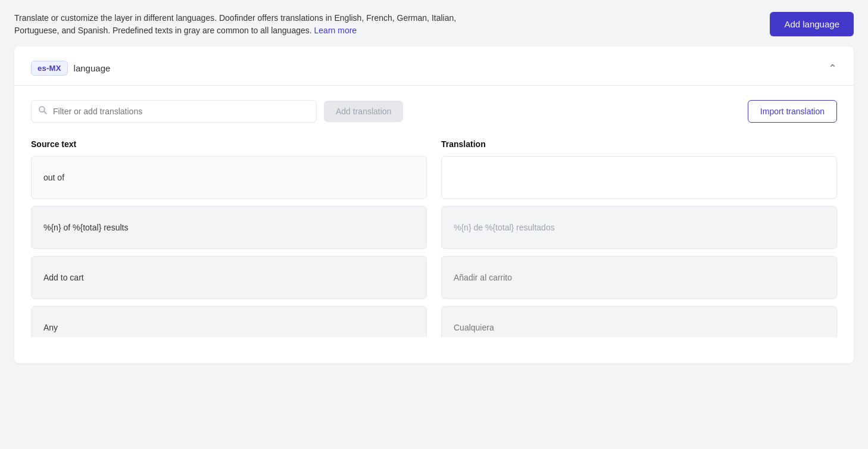 The image size is (868, 449). What do you see at coordinates (639, 177) in the screenshot?
I see `translation-cell-out-of` at bounding box center [639, 177].